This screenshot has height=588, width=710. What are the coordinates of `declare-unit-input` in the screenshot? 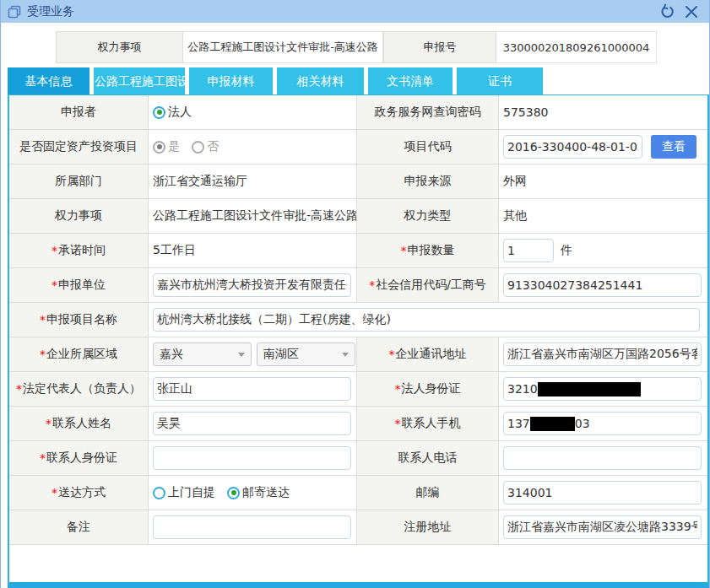 It's located at (252, 285).